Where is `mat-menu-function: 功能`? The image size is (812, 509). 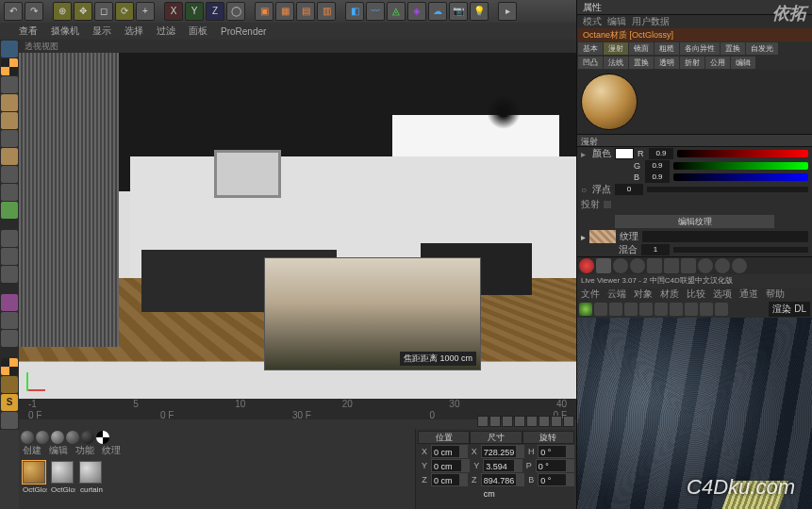
mat-menu-function: 功能 is located at coordinates (85, 451).